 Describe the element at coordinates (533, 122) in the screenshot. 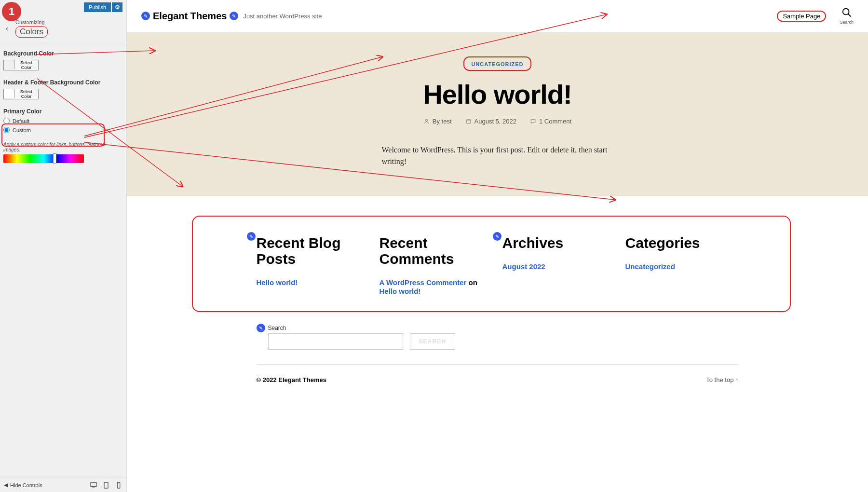

I see `comment-icon` at that location.